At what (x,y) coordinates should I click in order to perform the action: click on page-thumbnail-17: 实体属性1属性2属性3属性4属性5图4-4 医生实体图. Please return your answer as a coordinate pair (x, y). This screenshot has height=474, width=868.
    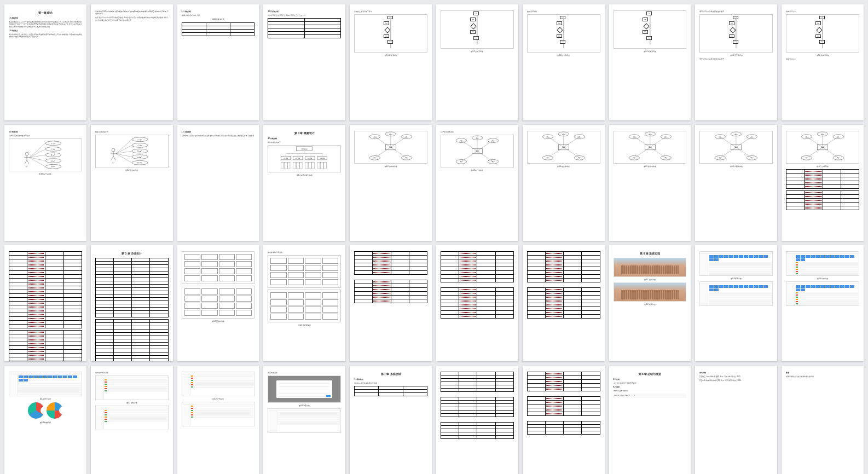
    Looking at the image, I should click on (564, 183).